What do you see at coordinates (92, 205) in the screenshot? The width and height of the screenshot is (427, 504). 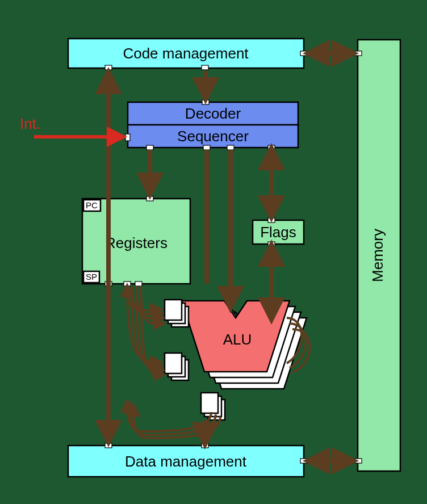 I see `pc-label: PC` at bounding box center [92, 205].